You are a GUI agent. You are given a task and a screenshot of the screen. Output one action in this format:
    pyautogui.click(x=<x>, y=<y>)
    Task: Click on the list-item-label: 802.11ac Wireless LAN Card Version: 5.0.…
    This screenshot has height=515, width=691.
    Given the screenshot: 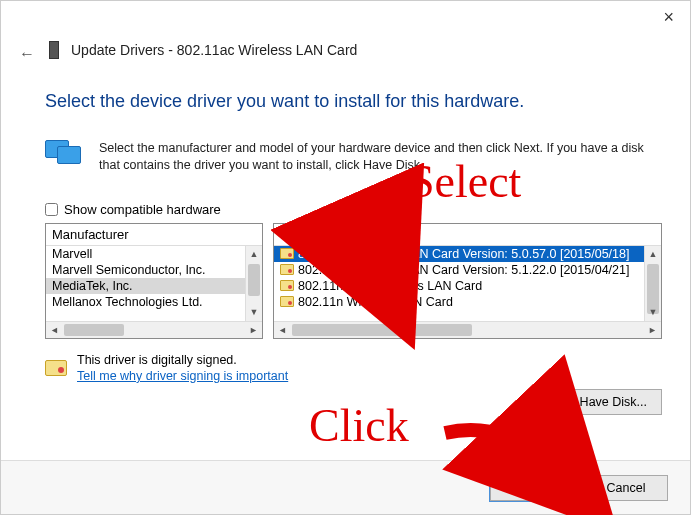 What is the action you would take?
    pyautogui.click(x=464, y=254)
    